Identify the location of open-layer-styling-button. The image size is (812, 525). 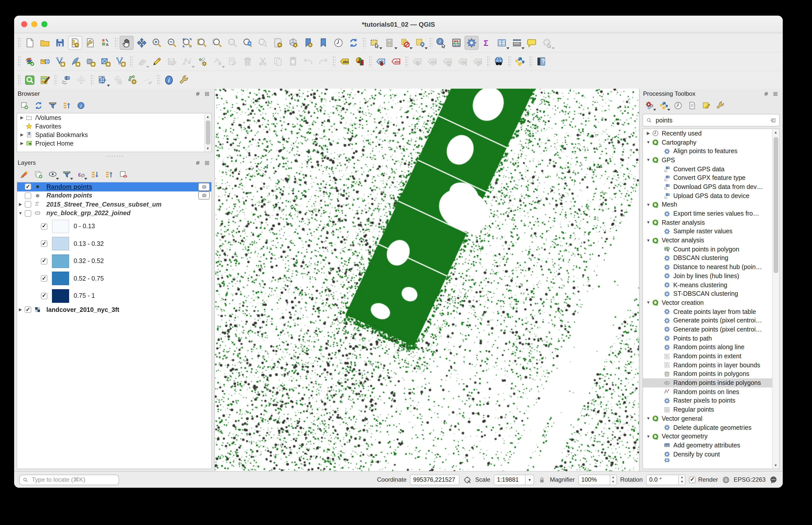
(24, 175).